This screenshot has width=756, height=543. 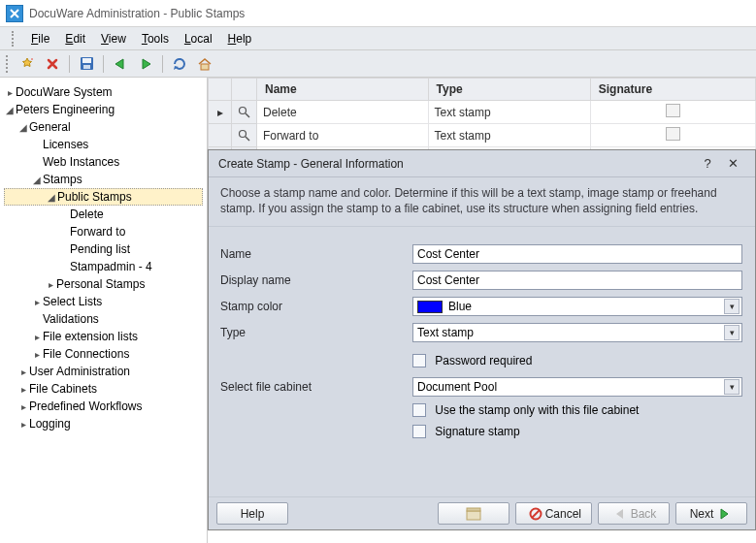 What do you see at coordinates (103, 127) in the screenshot?
I see `tree-general: ◢General` at bounding box center [103, 127].